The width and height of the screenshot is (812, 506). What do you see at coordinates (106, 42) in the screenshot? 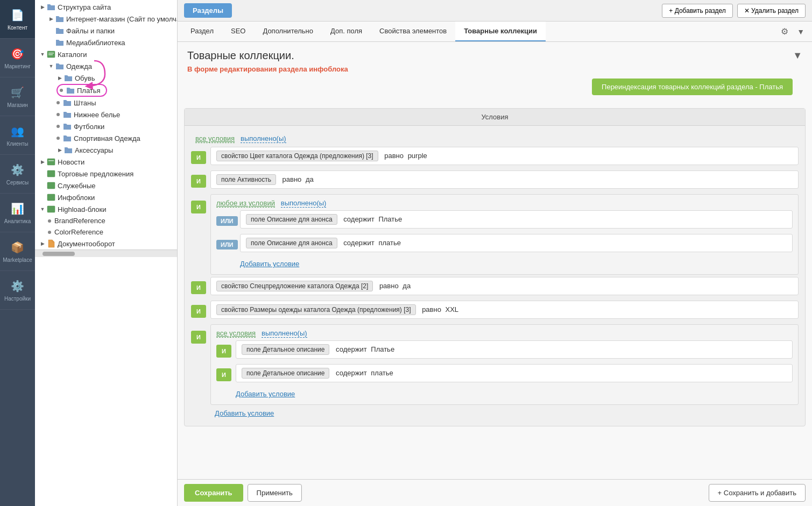
I see `tree-item-media: ▶ Медиабиблиотека` at bounding box center [106, 42].